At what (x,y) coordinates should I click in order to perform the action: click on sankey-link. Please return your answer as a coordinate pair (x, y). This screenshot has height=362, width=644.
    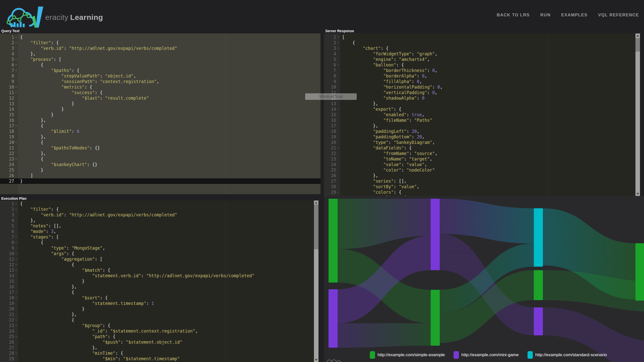
    Looking at the image, I should click on (384, 336).